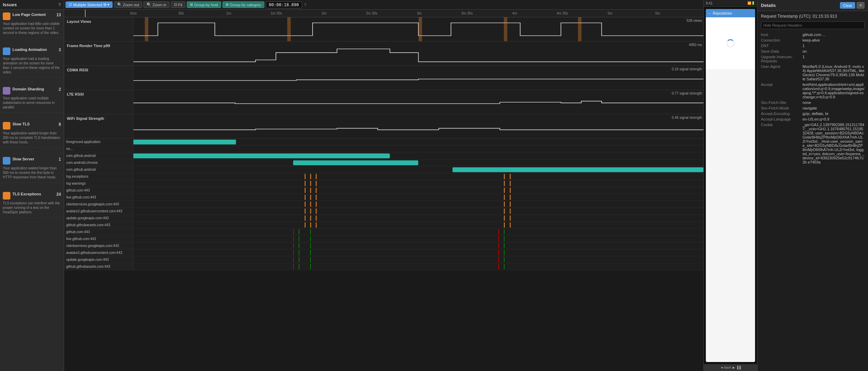 This screenshot has height=371, width=868. Describe the element at coordinates (181, 13) in the screenshot. I see `ruler-mark-1: 30s` at that location.